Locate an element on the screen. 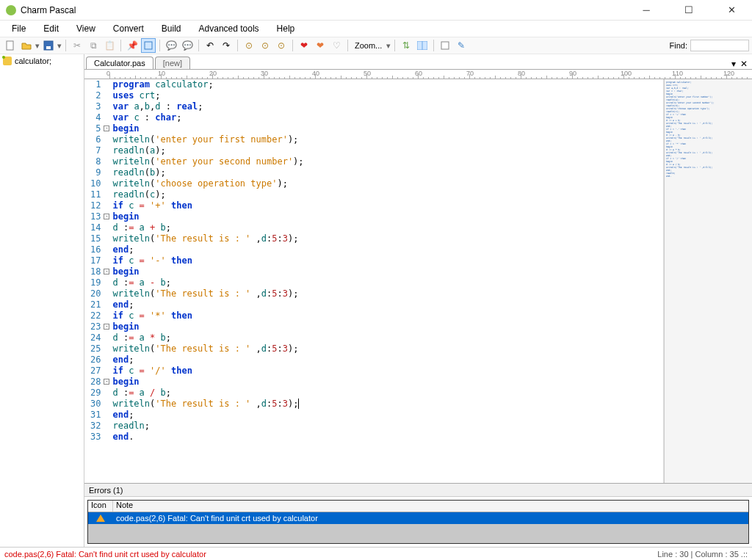  error-row: code.pas(2,6) Fatal: Can't find unit crt… is located at coordinates (419, 518).